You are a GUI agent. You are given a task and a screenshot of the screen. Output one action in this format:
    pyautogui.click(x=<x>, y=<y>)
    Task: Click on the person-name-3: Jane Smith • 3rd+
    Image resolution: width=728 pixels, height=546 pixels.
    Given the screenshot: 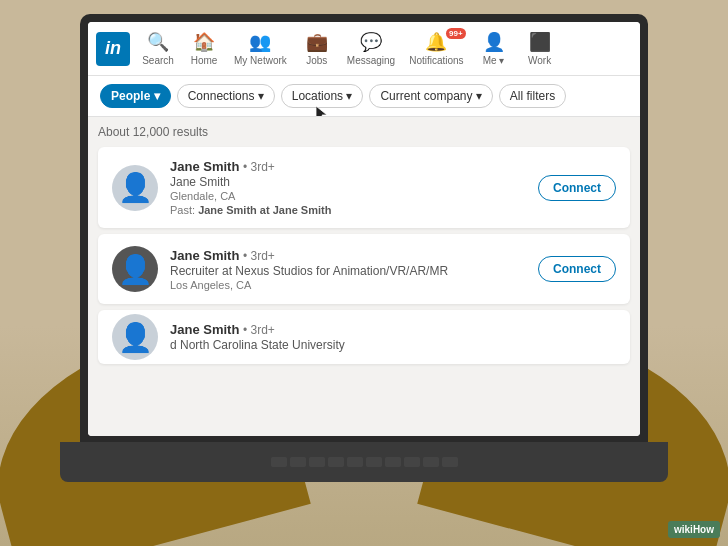 What is the action you would take?
    pyautogui.click(x=348, y=330)
    